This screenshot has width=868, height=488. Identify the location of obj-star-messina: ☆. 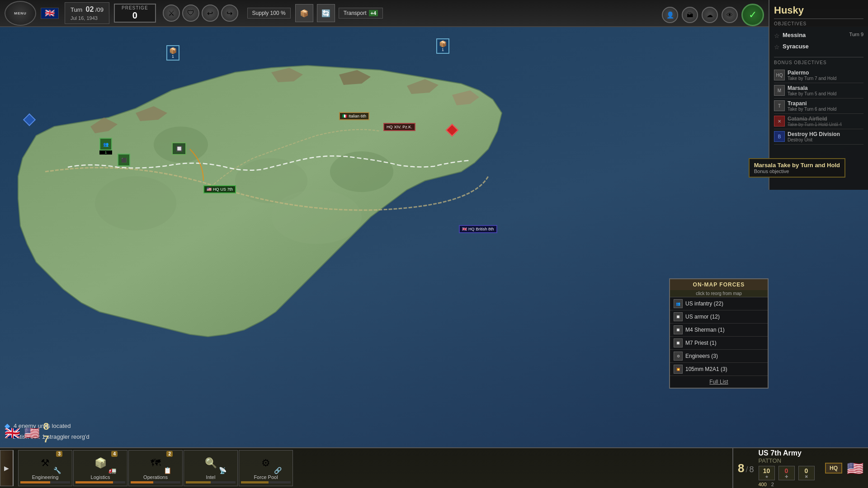
(777, 36).